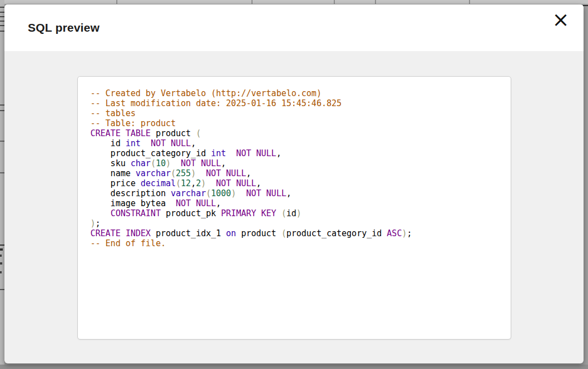  What do you see at coordinates (63, 28) in the screenshot?
I see `dialog-title: SQL preview` at bounding box center [63, 28].